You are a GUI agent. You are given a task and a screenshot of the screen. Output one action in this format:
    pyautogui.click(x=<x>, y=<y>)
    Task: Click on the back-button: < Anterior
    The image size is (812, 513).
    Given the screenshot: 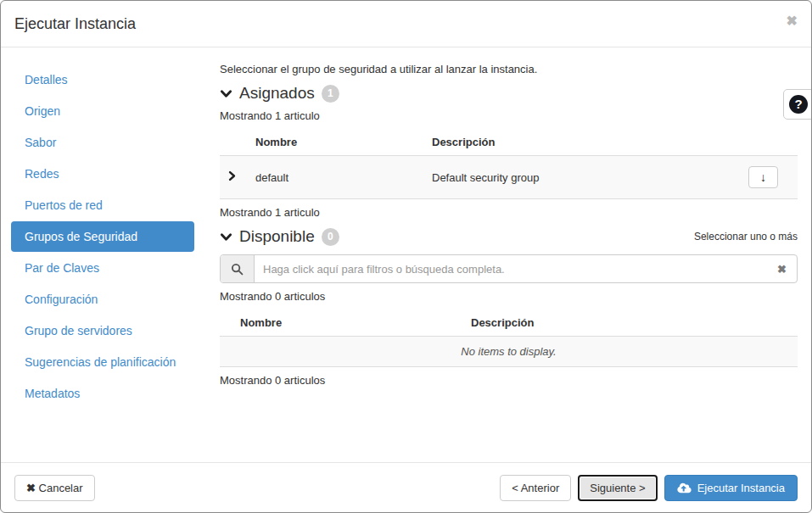 What is the action you would take?
    pyautogui.click(x=535, y=488)
    